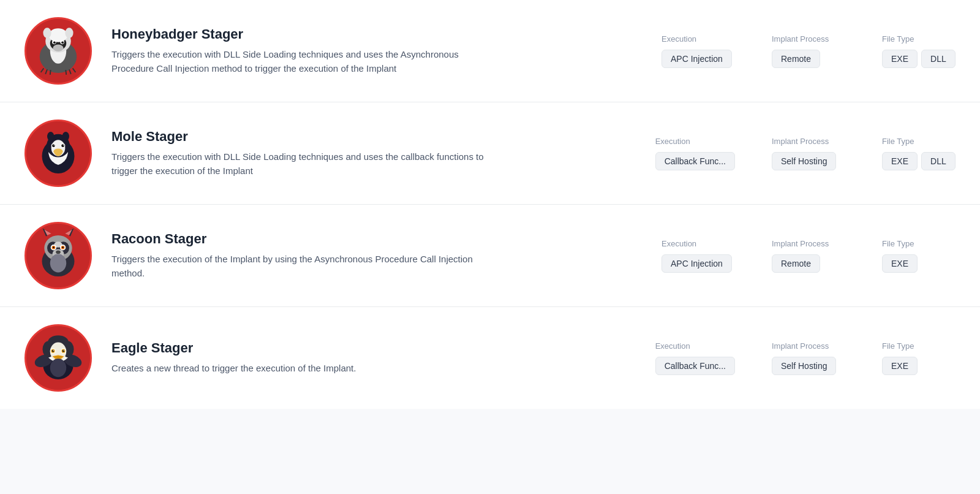 The height and width of the screenshot is (494, 980). I want to click on stager-info: Eagle Stager Creates a new thread to tri…, so click(374, 358).